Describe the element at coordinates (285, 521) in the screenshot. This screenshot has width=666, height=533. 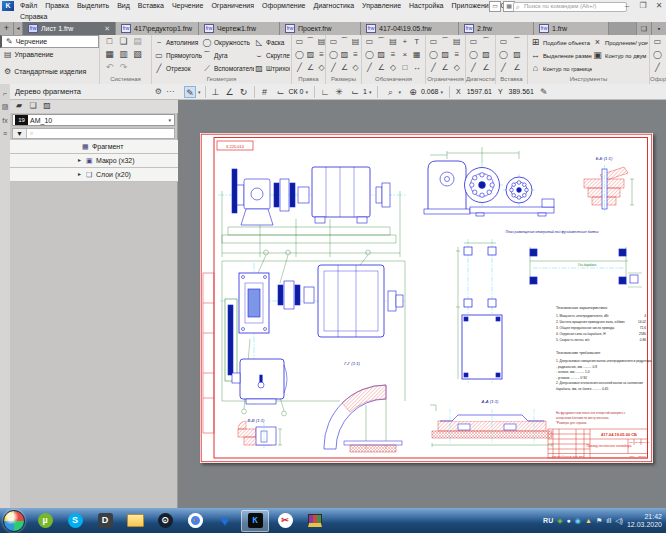
I see `taskbar-cut-tool: ✂` at that location.